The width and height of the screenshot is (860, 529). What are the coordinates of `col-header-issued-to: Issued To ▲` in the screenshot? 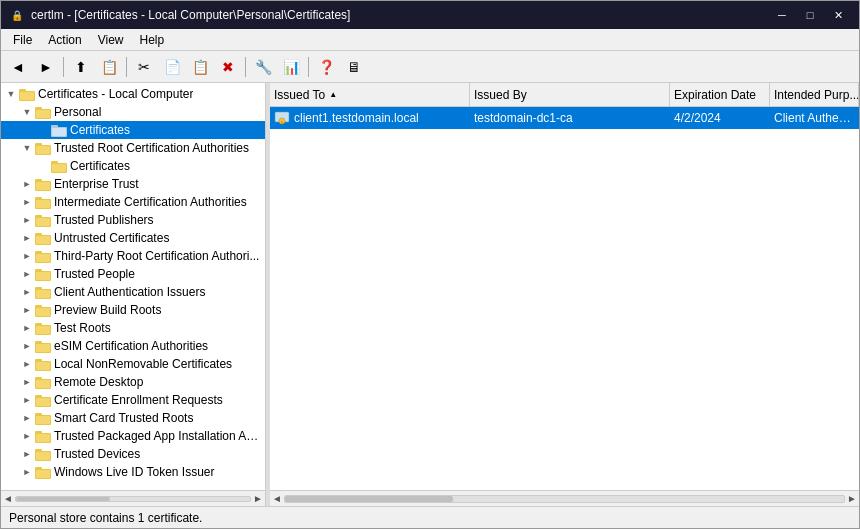 It's located at (370, 94).